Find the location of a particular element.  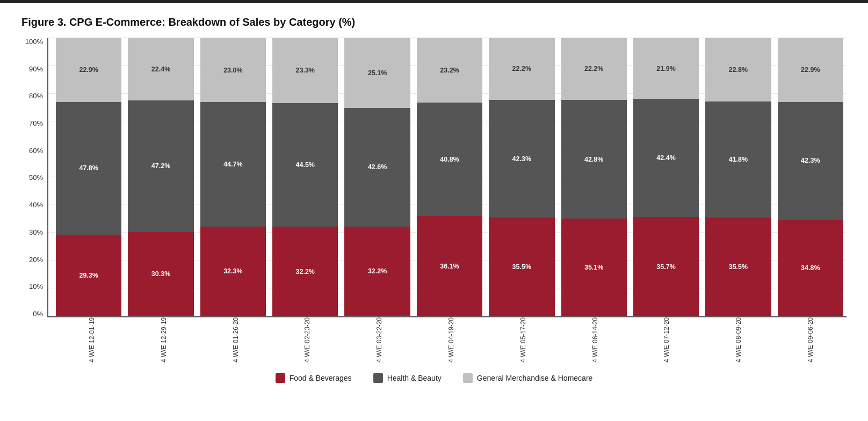

legend-item: General Merchandise & Homecare is located at coordinates (528, 378).